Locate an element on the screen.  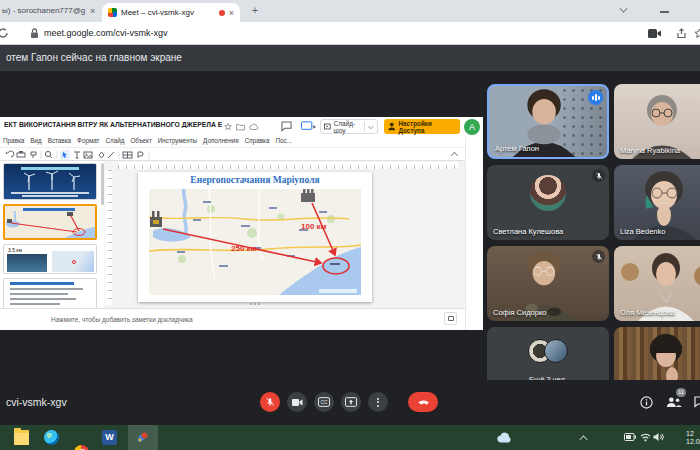
map-graphic: 100 км 250 км is located at coordinates (255, 242).